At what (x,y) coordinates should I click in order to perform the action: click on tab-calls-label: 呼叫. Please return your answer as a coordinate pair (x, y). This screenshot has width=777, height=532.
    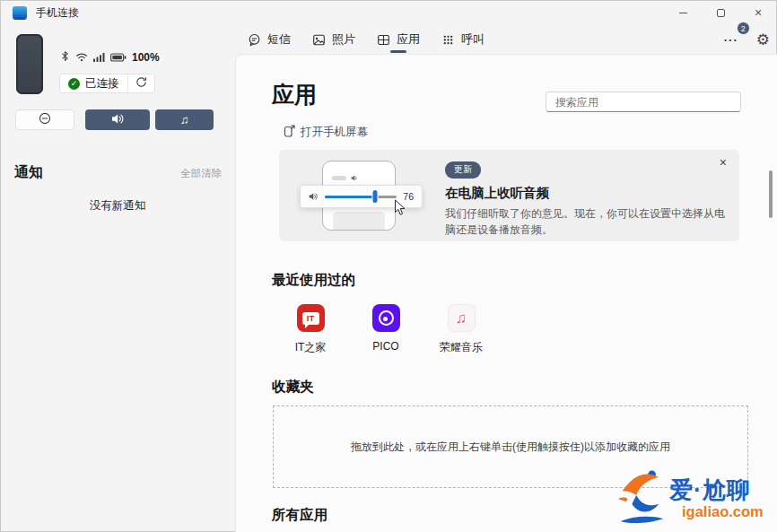
    Looking at the image, I should click on (473, 39).